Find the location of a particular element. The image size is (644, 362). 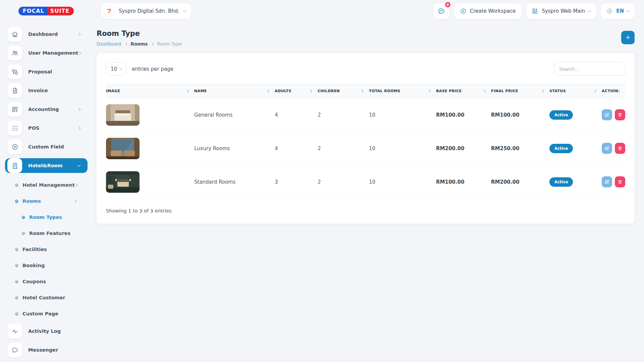

chat-badge: 0 is located at coordinates (448, 5).